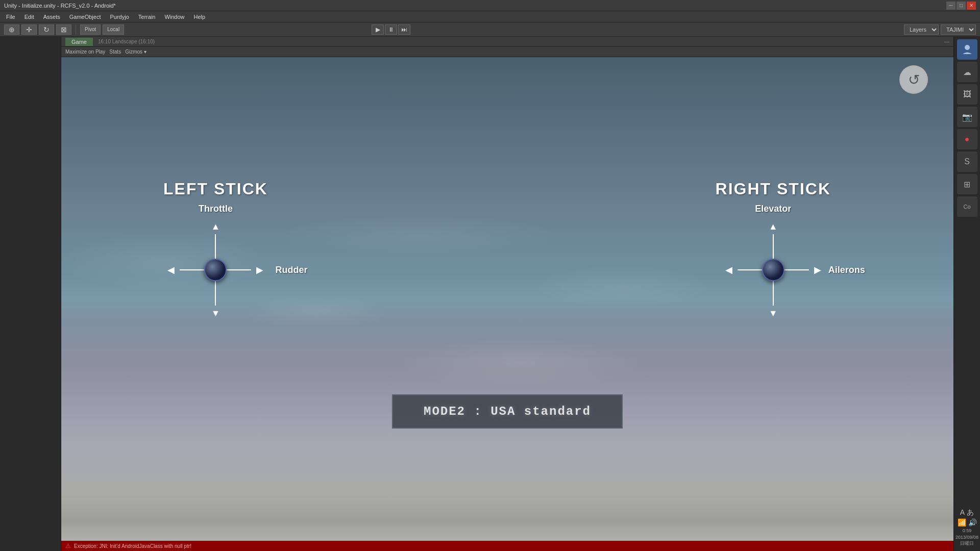 Image resolution: width=980 pixels, height=551 pixels. I want to click on right-arrow-right: ▶, so click(818, 270).